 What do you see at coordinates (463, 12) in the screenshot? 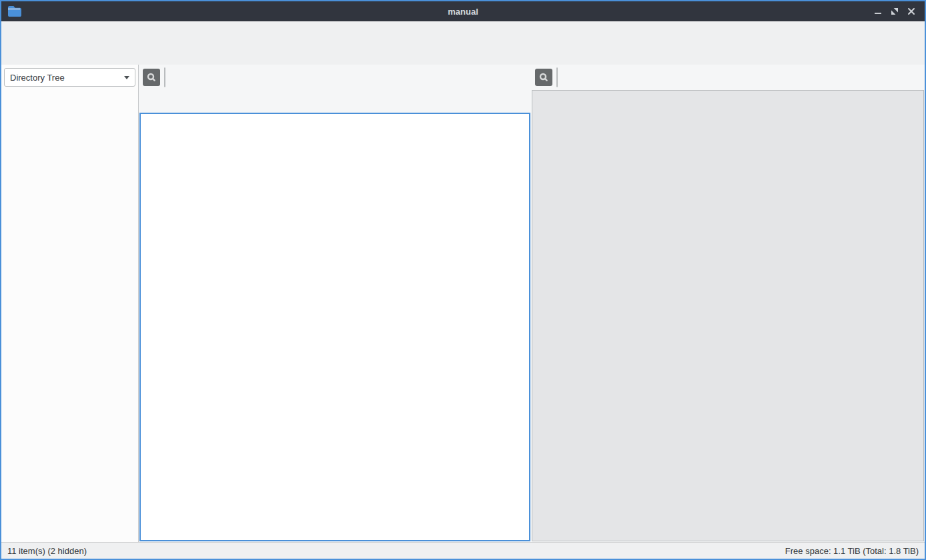
I see `window-title: manual` at bounding box center [463, 12].